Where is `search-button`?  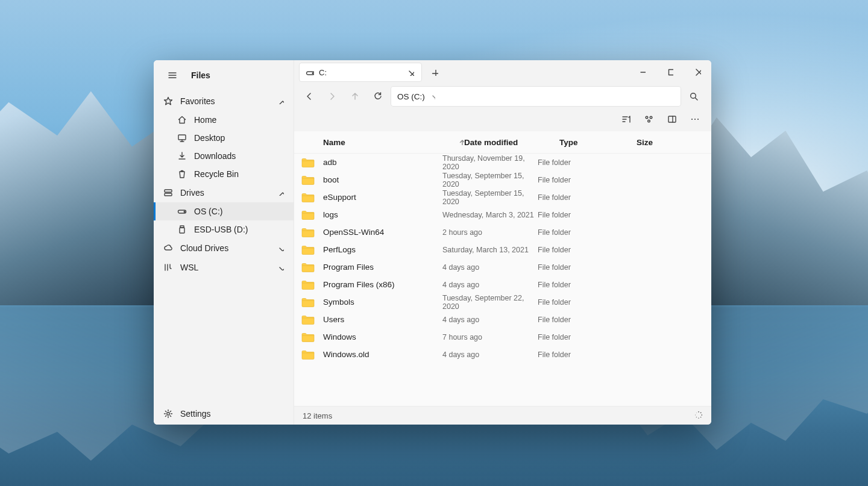 search-button is located at coordinates (694, 96).